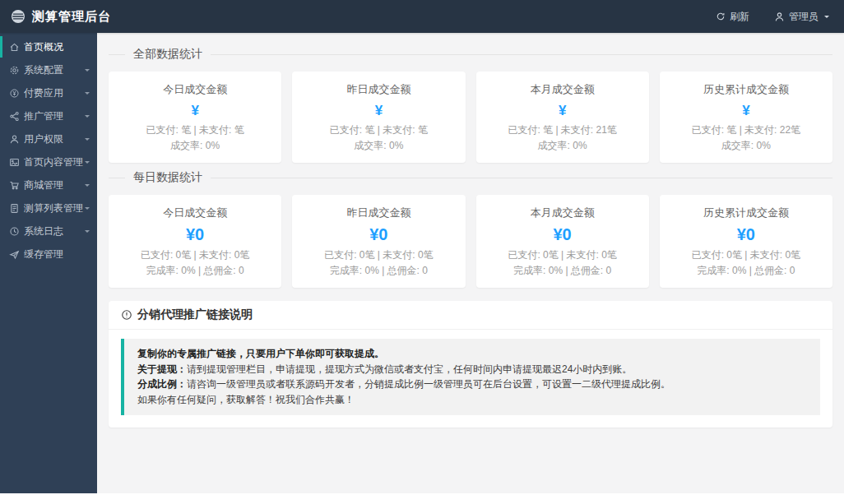  What do you see at coordinates (57, 255) in the screenshot?
I see `sidebar-item-label: 缓存管理` at bounding box center [57, 255].